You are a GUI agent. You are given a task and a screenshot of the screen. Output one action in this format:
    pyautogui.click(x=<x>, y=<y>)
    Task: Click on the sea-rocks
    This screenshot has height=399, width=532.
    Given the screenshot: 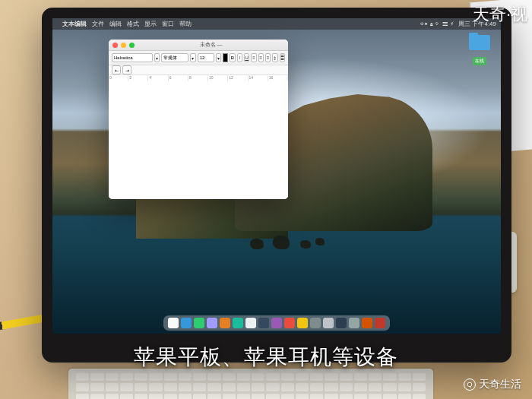 What is the action you would take?
    pyautogui.click(x=292, y=242)
    